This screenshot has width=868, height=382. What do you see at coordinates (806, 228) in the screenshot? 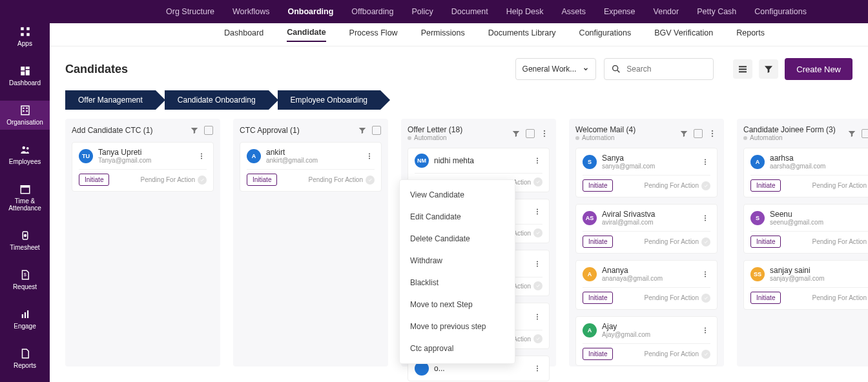
I see `candidate-card: S Seenu seenu@gmail.com Initiate Pending…` at bounding box center [806, 228].